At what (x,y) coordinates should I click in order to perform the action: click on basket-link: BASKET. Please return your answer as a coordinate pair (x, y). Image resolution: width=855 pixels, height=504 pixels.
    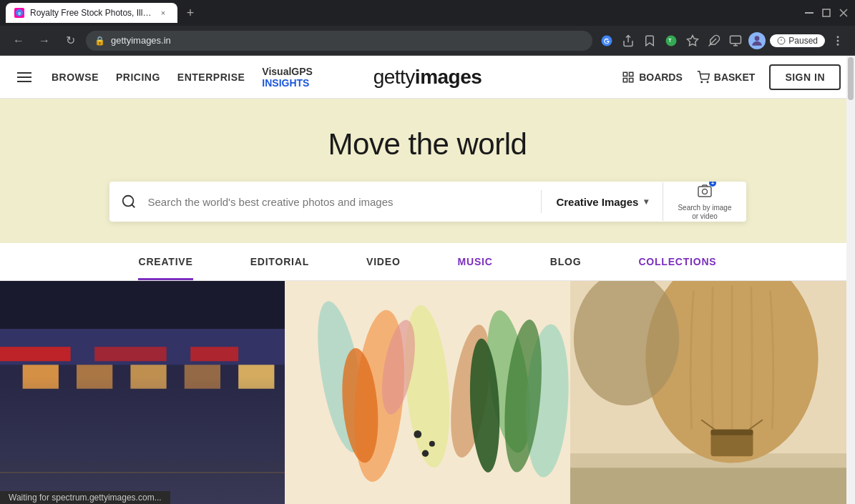
    Looking at the image, I should click on (726, 77).